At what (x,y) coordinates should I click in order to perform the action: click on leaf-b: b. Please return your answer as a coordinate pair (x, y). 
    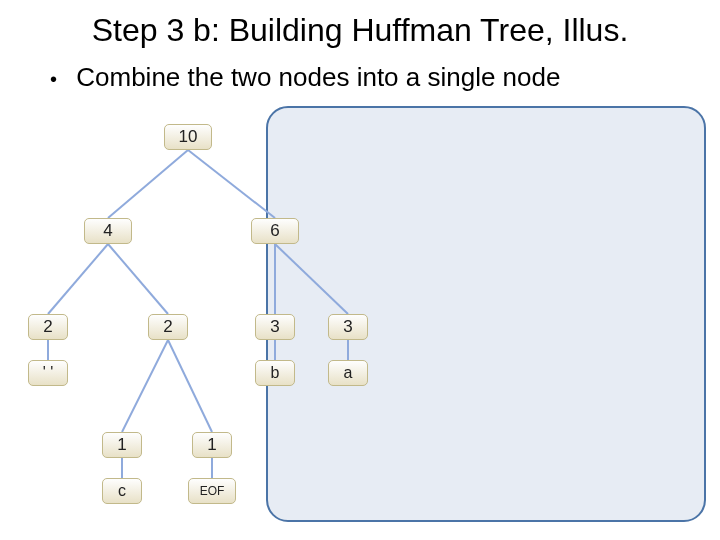
    Looking at the image, I should click on (275, 373).